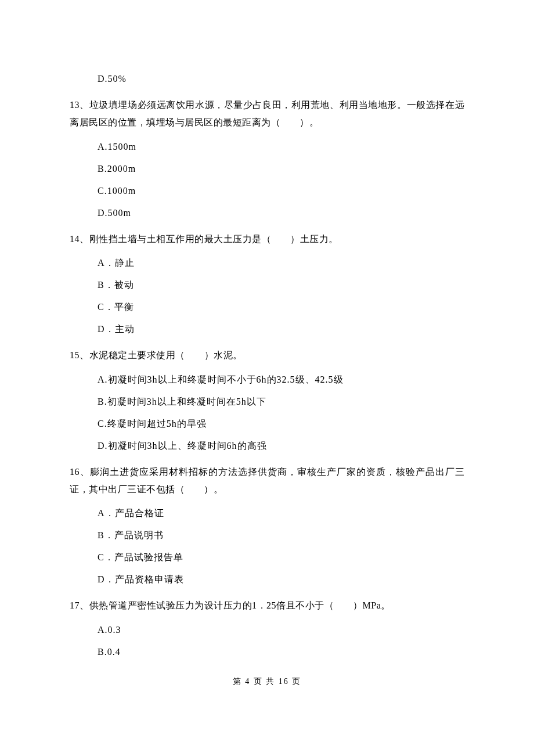 This screenshot has width=534, height=756. I want to click on q16-option-d: D．产品资格申请表, so click(281, 579).